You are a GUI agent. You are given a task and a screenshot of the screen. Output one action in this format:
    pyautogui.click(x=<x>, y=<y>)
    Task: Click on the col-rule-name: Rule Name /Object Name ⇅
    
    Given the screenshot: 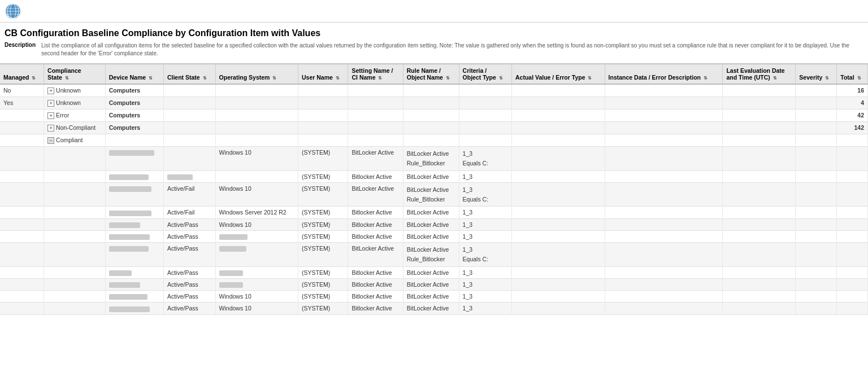 What is the action you would take?
    pyautogui.click(x=431, y=75)
    